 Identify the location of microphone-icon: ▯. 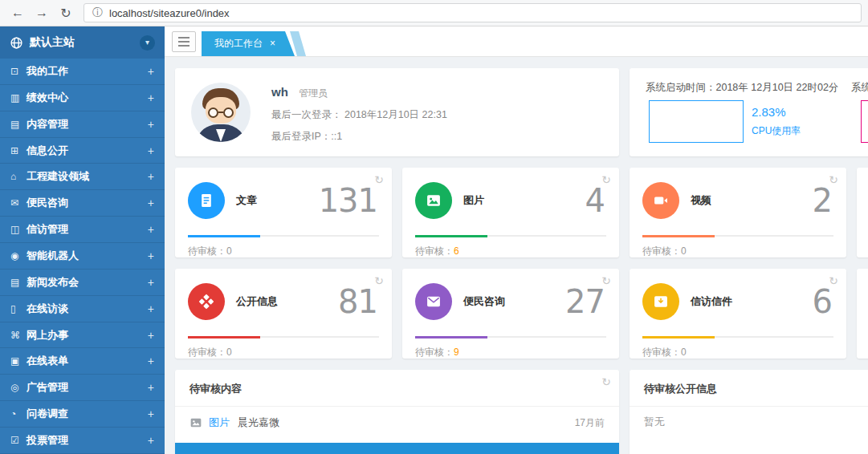
(18, 309).